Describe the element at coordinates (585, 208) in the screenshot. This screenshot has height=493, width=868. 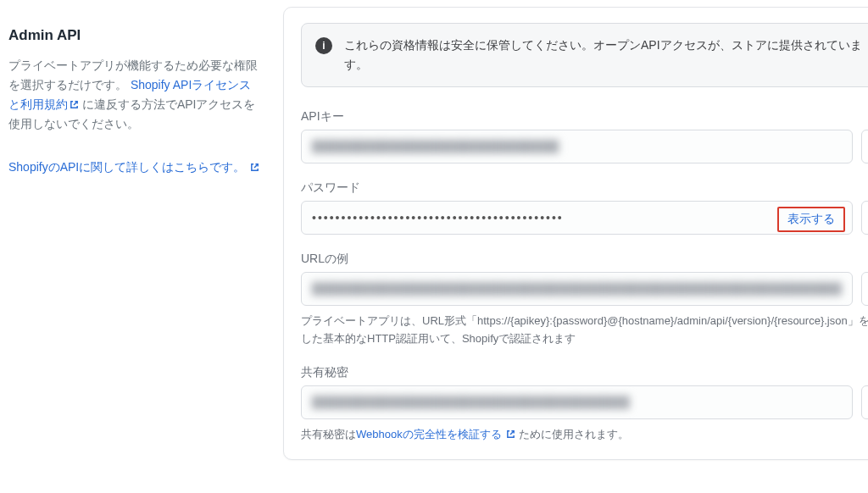
I see `password-field-group: パスワード ••••••••••••••••••••••••••••••••••…` at that location.